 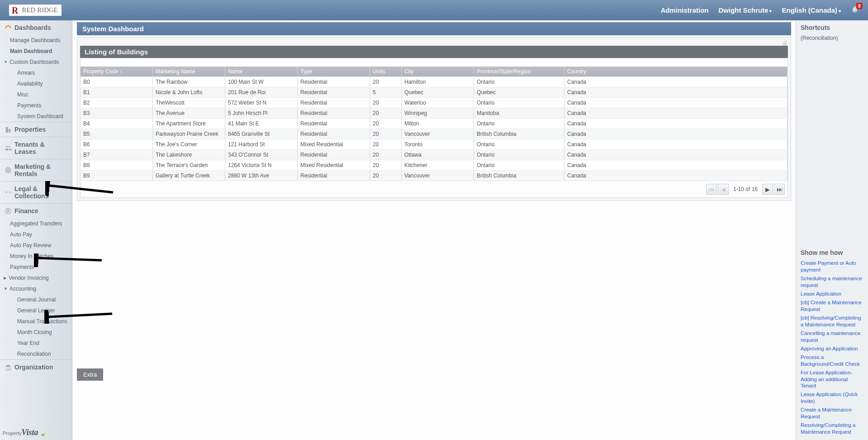 I want to click on help-link: Create a Maintenance Request, so click(x=832, y=413).